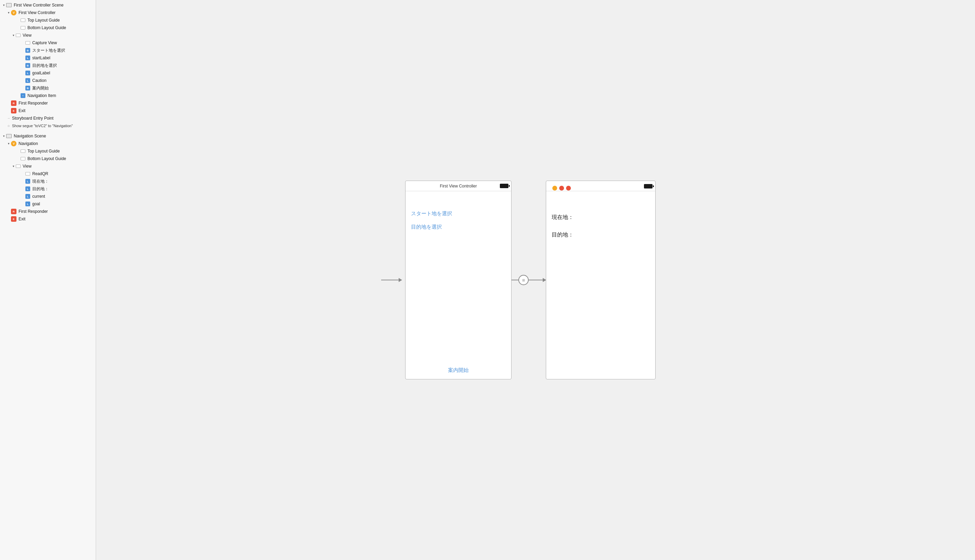 This screenshot has height=560, width=975. What do you see at coordinates (42, 95) in the screenshot?
I see `nav-item-label: Navigation Item` at bounding box center [42, 95].